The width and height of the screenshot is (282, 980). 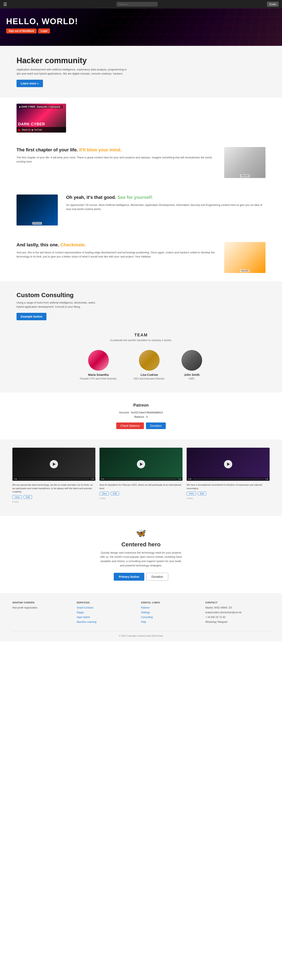 I want to click on watch-on-label: Watch on, so click(x=26, y=130).